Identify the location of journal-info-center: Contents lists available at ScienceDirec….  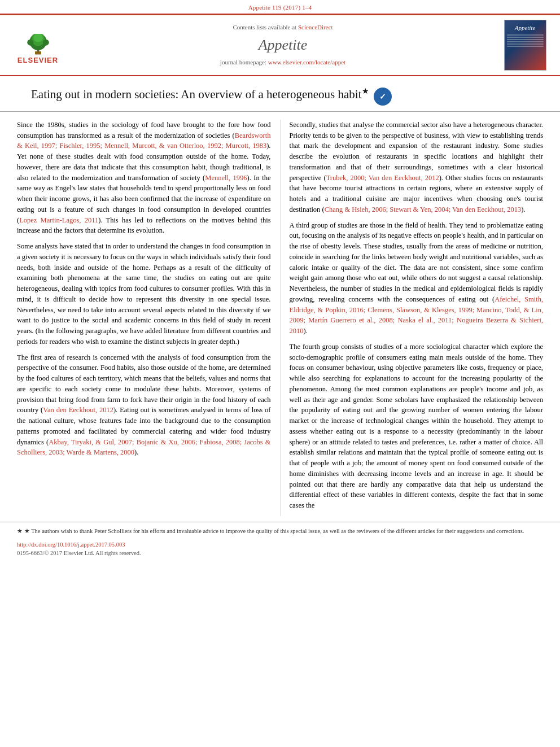
(283, 45).